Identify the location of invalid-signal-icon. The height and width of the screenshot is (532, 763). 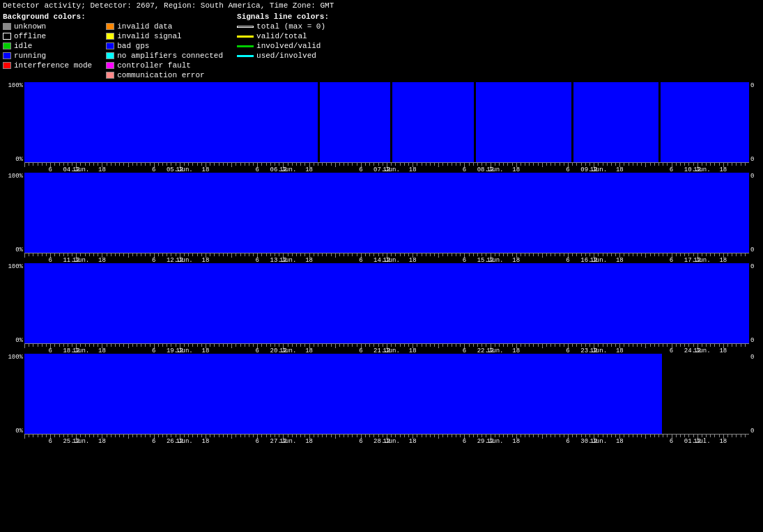
(110, 36).